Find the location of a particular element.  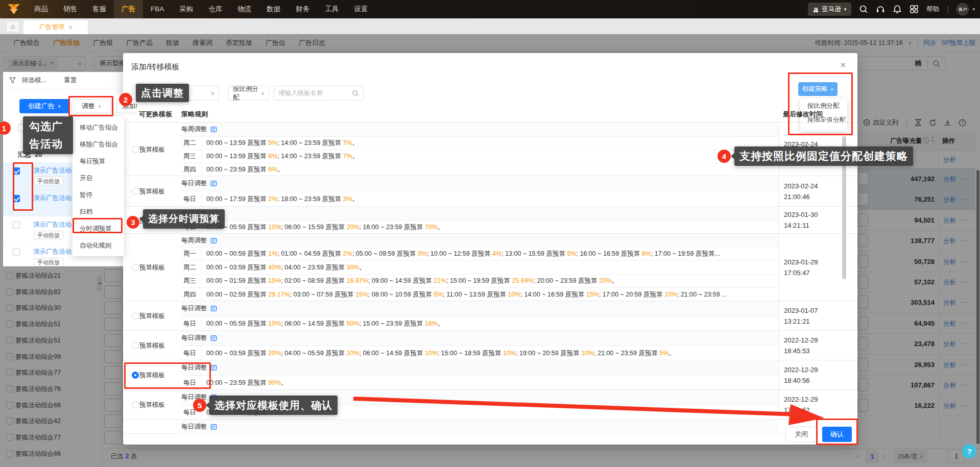

schedule-row: 周四00:00 ~ 02:59 原预算 29.17%; 03:00 ~ 07:5… is located at coordinates (480, 294).